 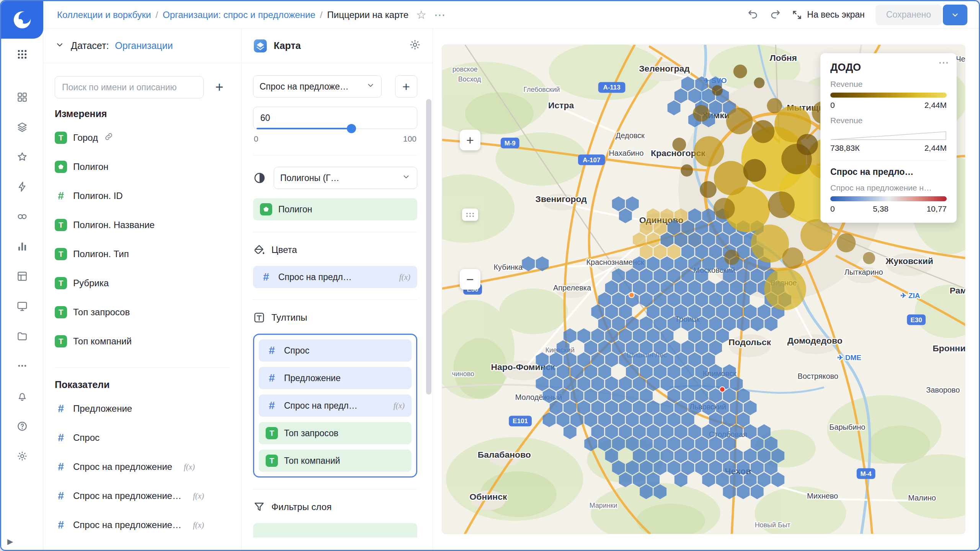 I want to click on sidebar-item-collections-icon, so click(x=22, y=127).